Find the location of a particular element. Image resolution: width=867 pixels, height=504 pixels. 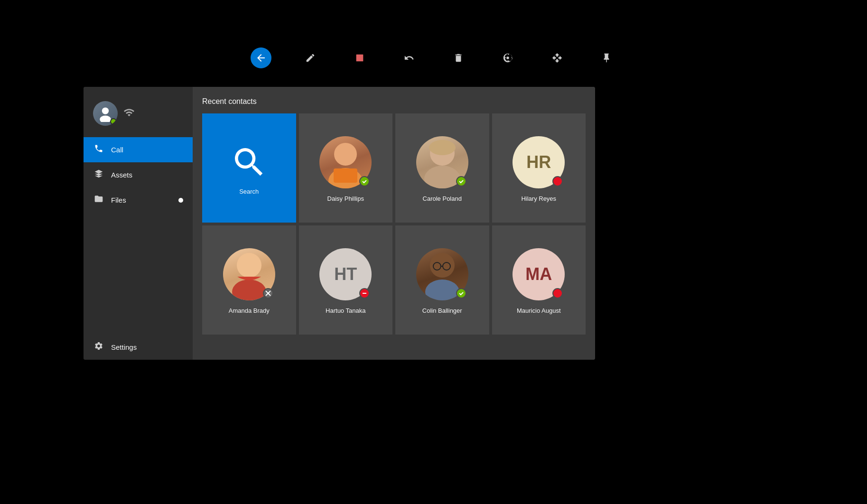

nav-files: Files is located at coordinates (138, 200).